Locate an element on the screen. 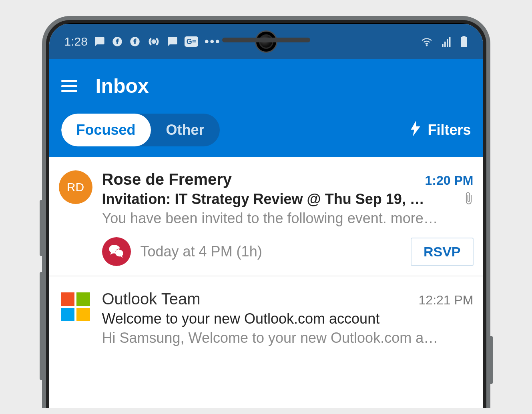 The image size is (532, 414). avatar: RD is located at coordinates (76, 187).